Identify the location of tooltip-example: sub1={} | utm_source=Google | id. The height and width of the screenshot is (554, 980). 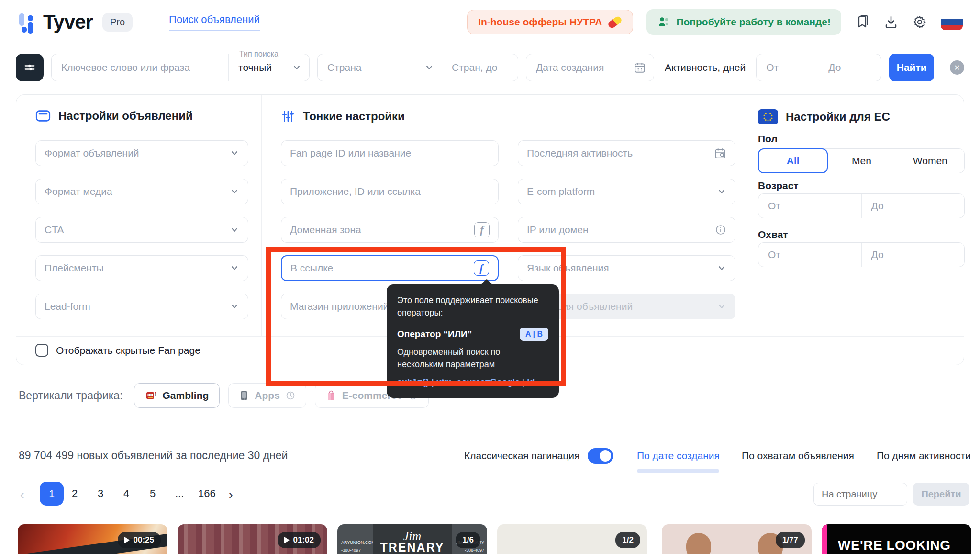
(473, 382).